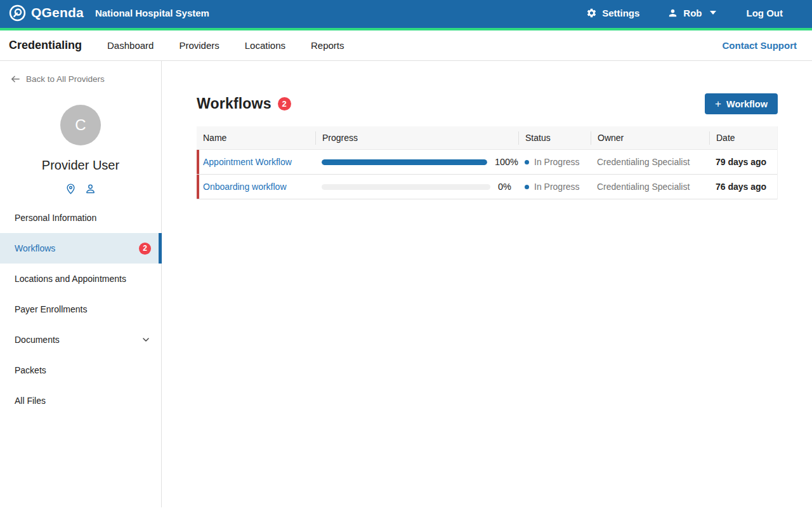  Describe the element at coordinates (487, 138) in the screenshot. I see `table-header: Name Progress Status Owner Date` at that location.